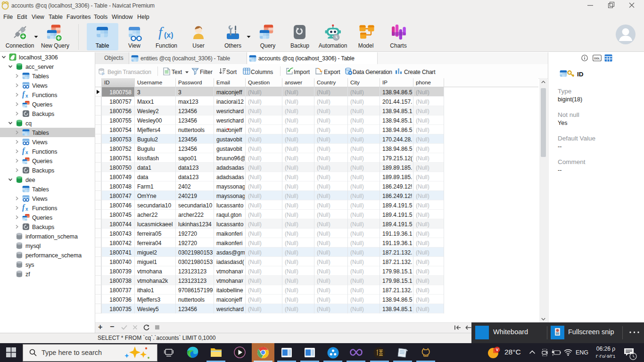  What do you see at coordinates (497, 350) in the screenshot?
I see `svg-text: V` at bounding box center [497, 350].